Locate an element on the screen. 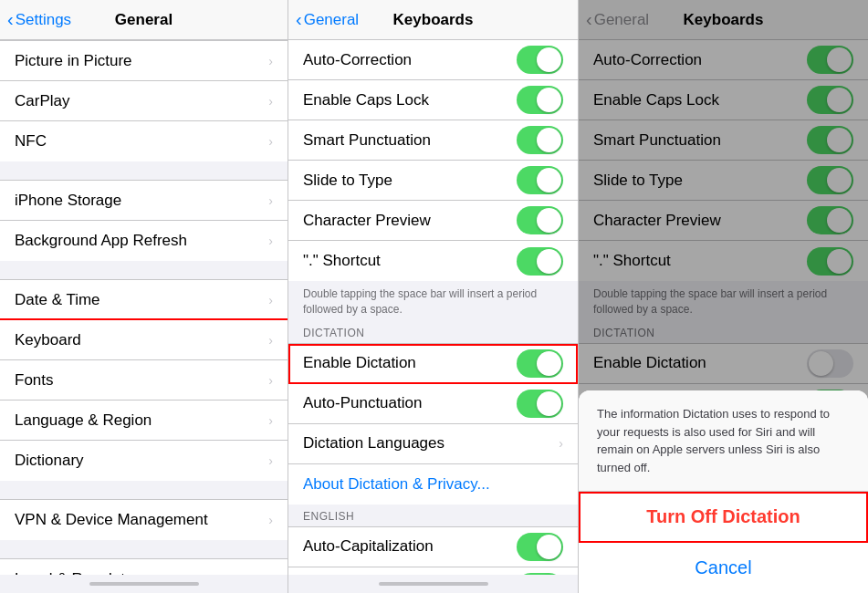 The width and height of the screenshot is (868, 593). enable-dictation-cell: Enable Dictation is located at coordinates (433, 364).